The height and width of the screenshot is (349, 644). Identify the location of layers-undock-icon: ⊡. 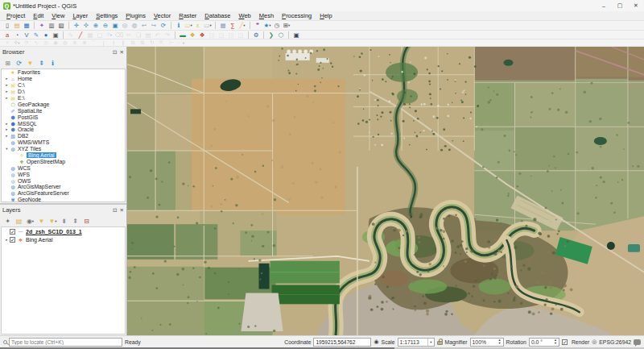
(114, 210).